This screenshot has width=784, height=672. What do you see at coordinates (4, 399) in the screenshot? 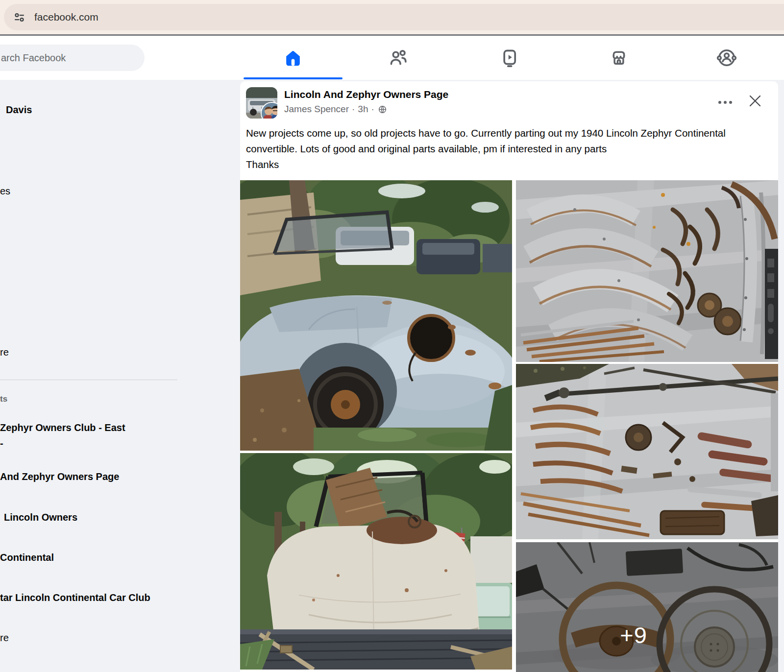
I see `sidebar-shortcuts-header: ts` at bounding box center [4, 399].